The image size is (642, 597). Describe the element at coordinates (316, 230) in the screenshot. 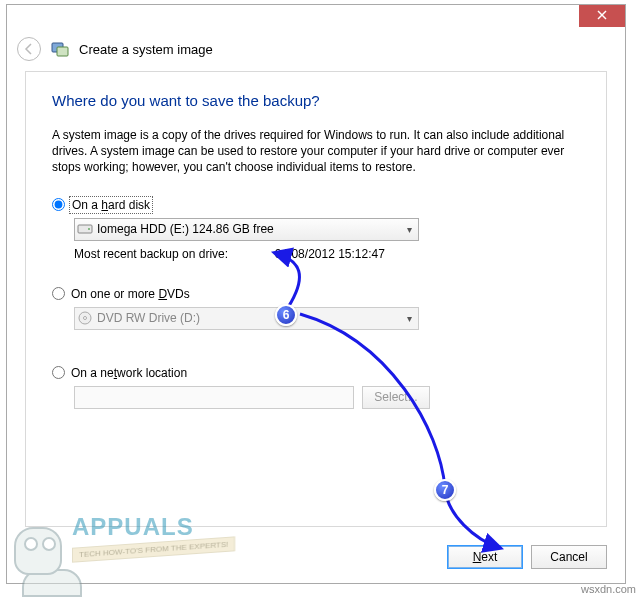

I see `option-hard-disk: On a hard disk Iomega HDD (E:) 124.86 GB…` at that location.